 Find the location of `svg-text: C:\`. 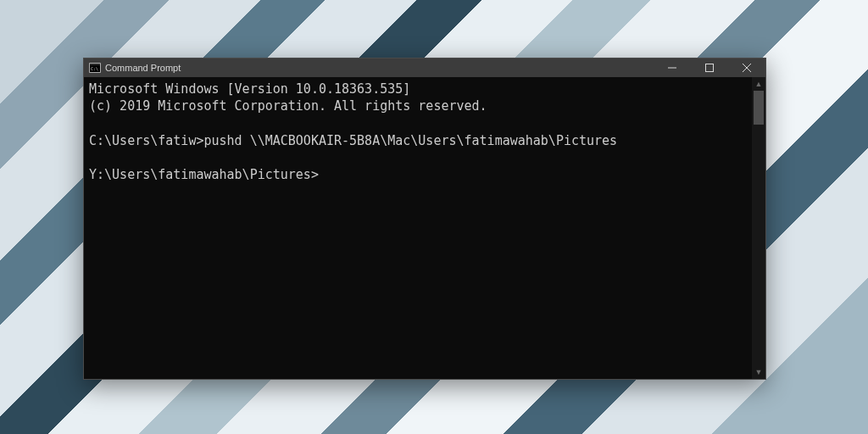

svg-text: C:\ is located at coordinates (95, 69).